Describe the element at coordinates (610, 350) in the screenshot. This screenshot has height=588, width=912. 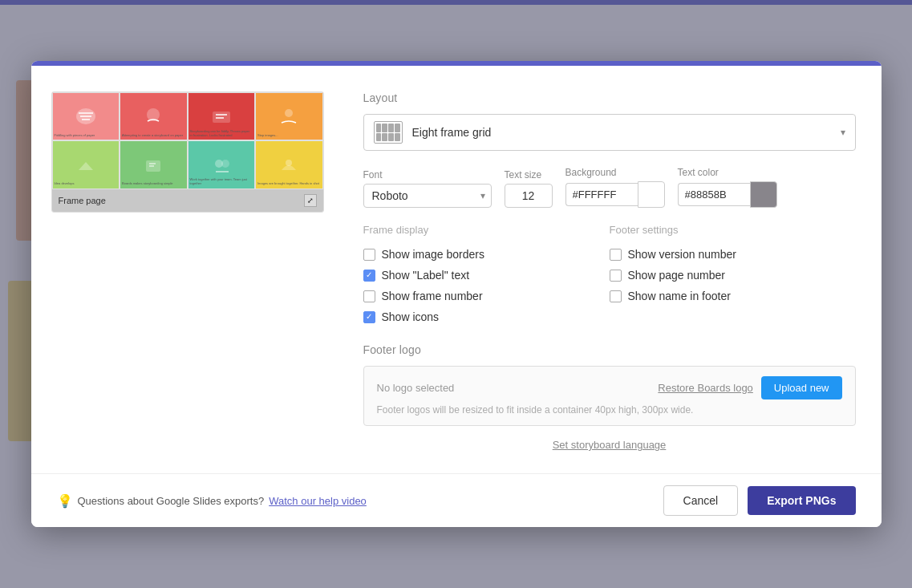
I see `footer-logo-title: Footer logo` at that location.